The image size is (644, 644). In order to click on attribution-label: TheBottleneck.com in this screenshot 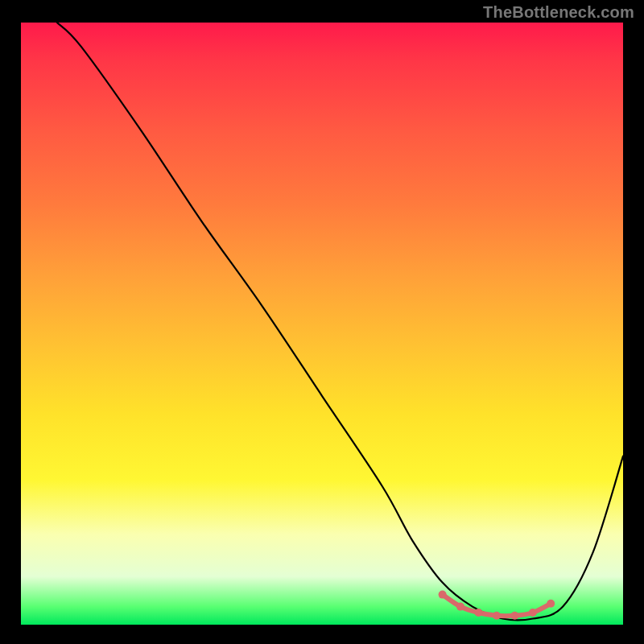, I will do `click(559, 13)`.